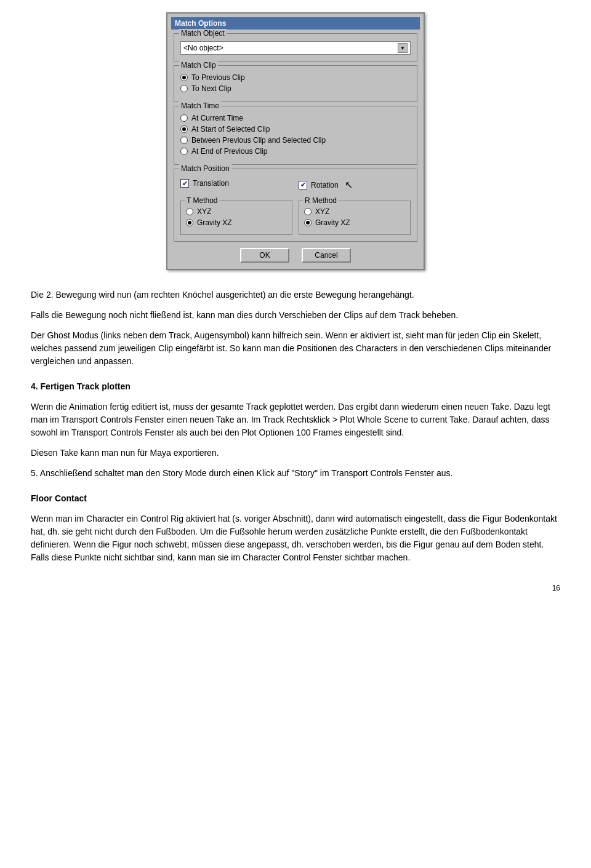  Describe the element at coordinates (296, 23) in the screenshot. I see `dialog-title: Match Options` at that location.